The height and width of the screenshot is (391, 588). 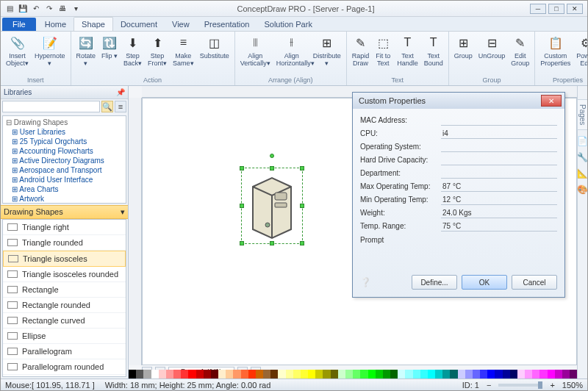 What do you see at coordinates (65, 320) in the screenshot?
I see `shape-item: Rectangle curved` at bounding box center [65, 320].